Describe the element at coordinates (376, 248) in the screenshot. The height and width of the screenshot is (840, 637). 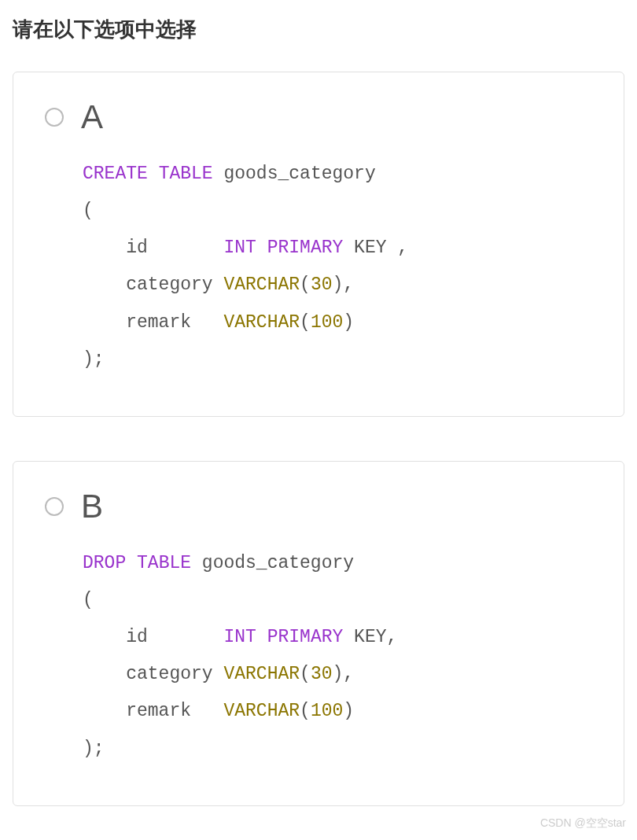
I see `code-text: KEY ,` at that location.